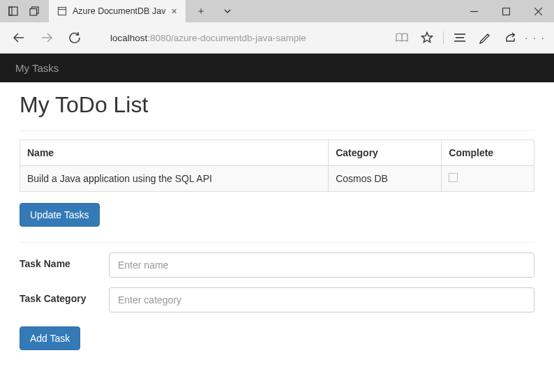 This screenshot has height=392, width=554. Describe the element at coordinates (277, 38) in the screenshot. I see `address-bar: localhost:8080/azure-documentdb-java-sam…` at that location.